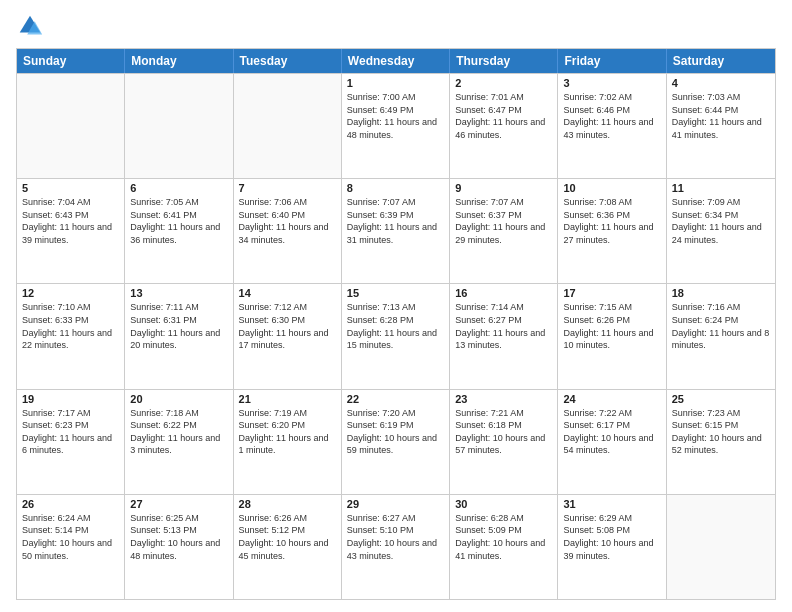 The width and height of the screenshot is (792, 612). I want to click on day-number: 14, so click(288, 293).